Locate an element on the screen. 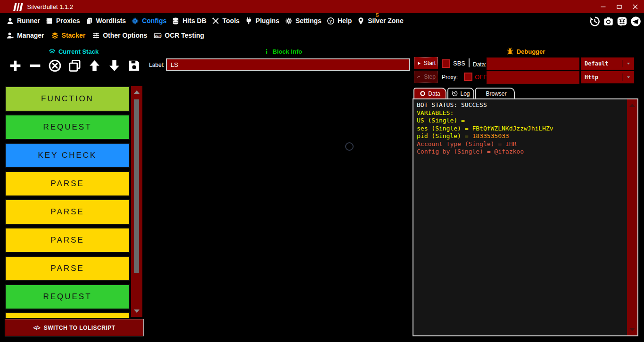 Image resolution: width=644 pixels, height=342 pixels. main-menu: RunnerProxiesWordlistsConfigsHits DBTool… is located at coordinates (322, 21).